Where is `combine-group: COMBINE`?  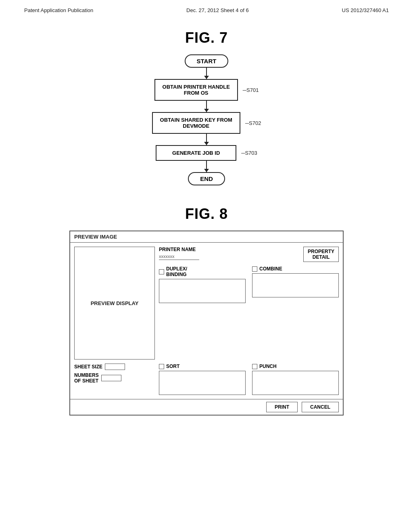 combine-group: COMBINE is located at coordinates (295, 282).